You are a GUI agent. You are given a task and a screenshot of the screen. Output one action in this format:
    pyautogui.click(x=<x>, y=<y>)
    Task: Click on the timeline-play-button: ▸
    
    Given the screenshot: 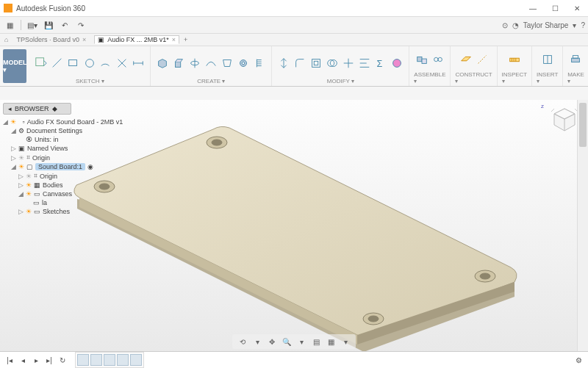 What is the action you would take?
    pyautogui.click(x=36, y=360)
    